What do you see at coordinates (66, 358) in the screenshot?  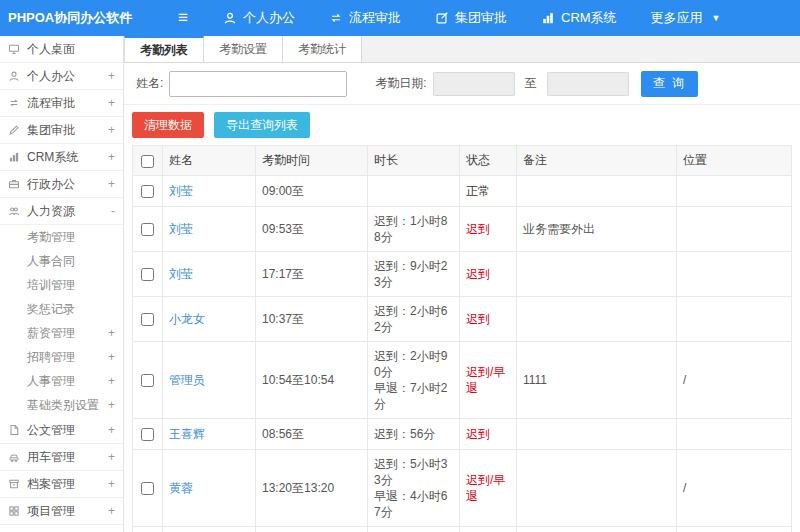 I see `sidebar-subitem-label: 招聘管理` at bounding box center [66, 358].